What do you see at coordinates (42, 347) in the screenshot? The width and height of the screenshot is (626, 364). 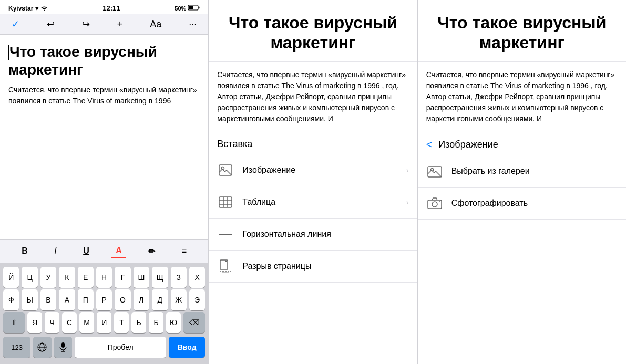 I see `globe-key` at bounding box center [42, 347].